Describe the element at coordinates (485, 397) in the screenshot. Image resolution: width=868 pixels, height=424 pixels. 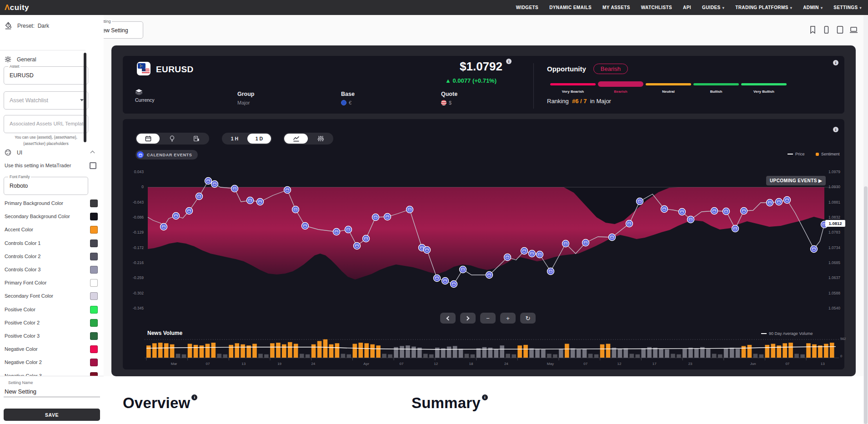
I see `summary-info-icon: i` at that location.